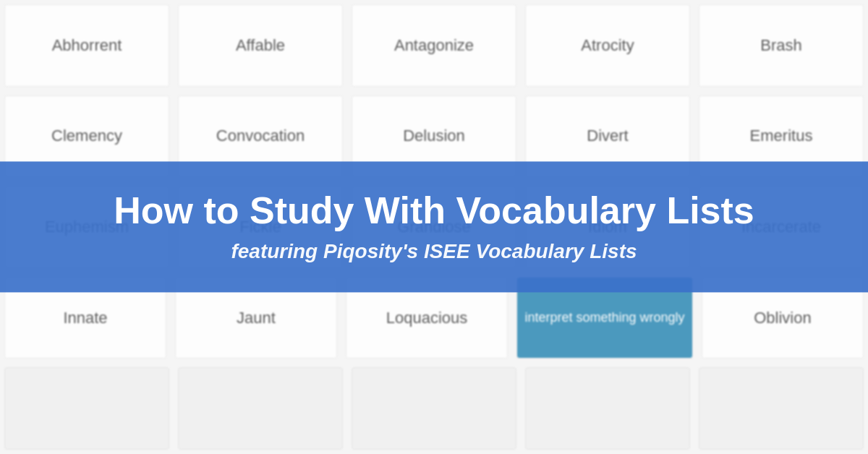  Describe the element at coordinates (781, 46) in the screenshot. I see `vocab-card-0-4: Brash` at that location.